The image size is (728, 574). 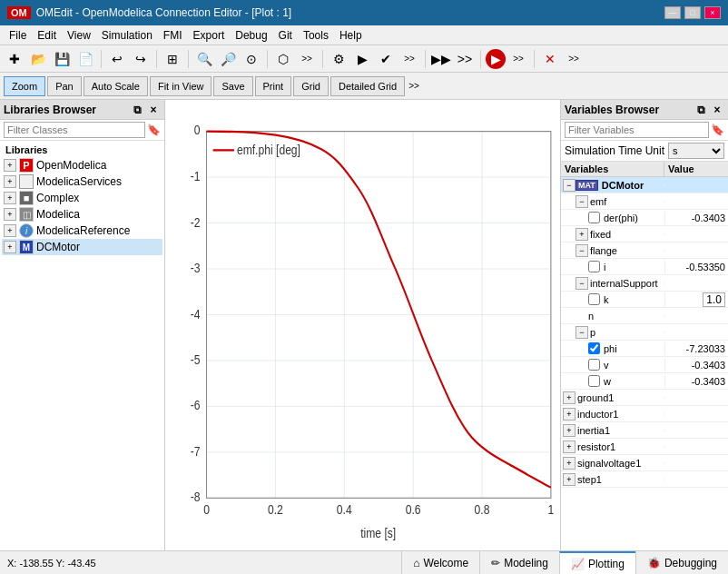 I want to click on fit-in-view-button: Fit in View, so click(x=182, y=86).